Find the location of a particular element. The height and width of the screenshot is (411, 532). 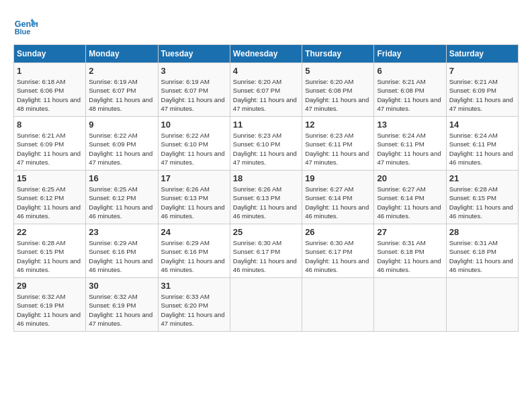

calendar-cell: 29 Sunrise: 6:32 AMSunset: 6:19 PMDaylig… is located at coordinates (50, 305).